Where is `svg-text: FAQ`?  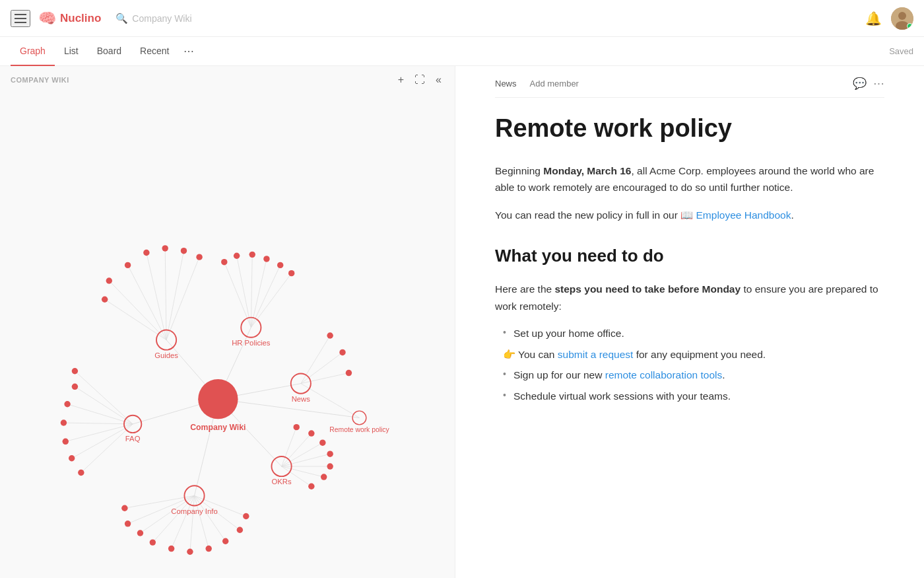
svg-text: FAQ is located at coordinates (133, 439).